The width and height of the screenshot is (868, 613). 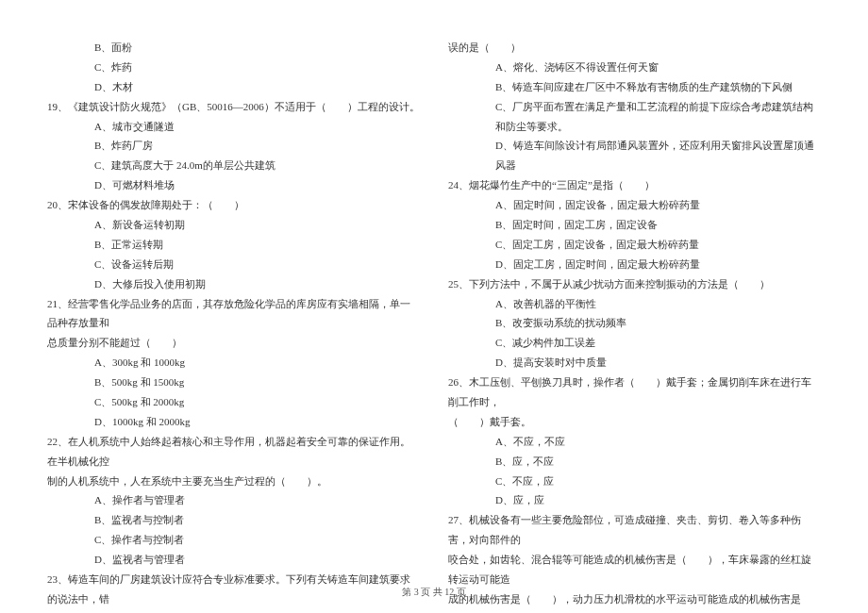 What do you see at coordinates (634, 68) in the screenshot?
I see `q23-opt-a: A、熔化、浇铸区不得设置任何天窗` at bounding box center [634, 68].